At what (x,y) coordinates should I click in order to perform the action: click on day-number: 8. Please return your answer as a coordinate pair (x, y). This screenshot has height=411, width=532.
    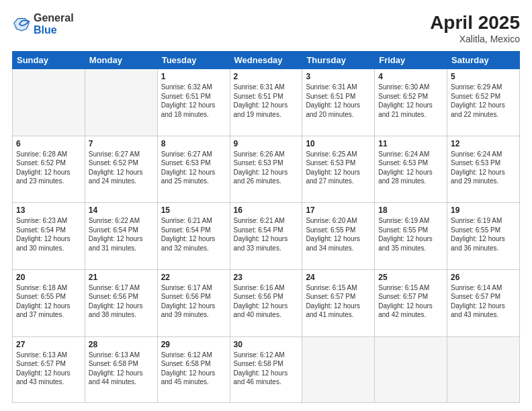
    Looking at the image, I should click on (193, 144).